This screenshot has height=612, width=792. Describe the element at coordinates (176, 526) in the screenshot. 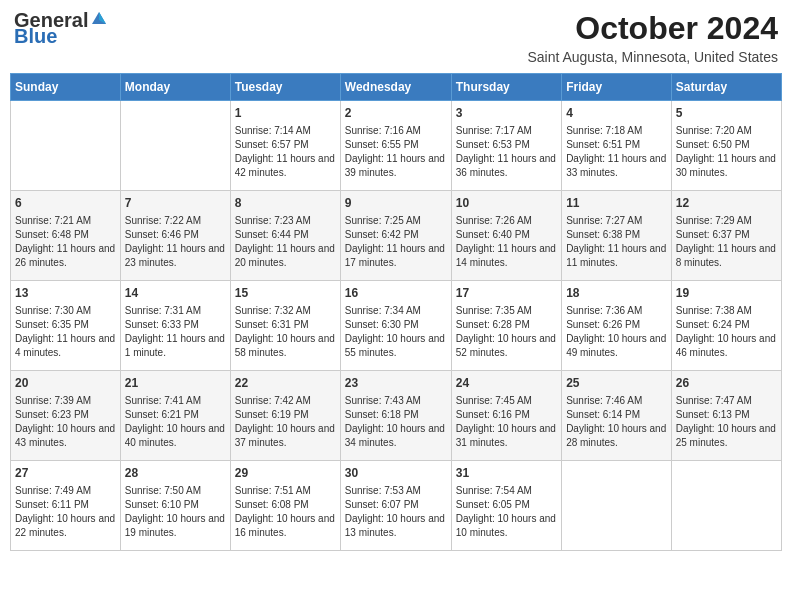

I see `daylight-text: Daylight: 10 hours and 19 minutes.` at that location.